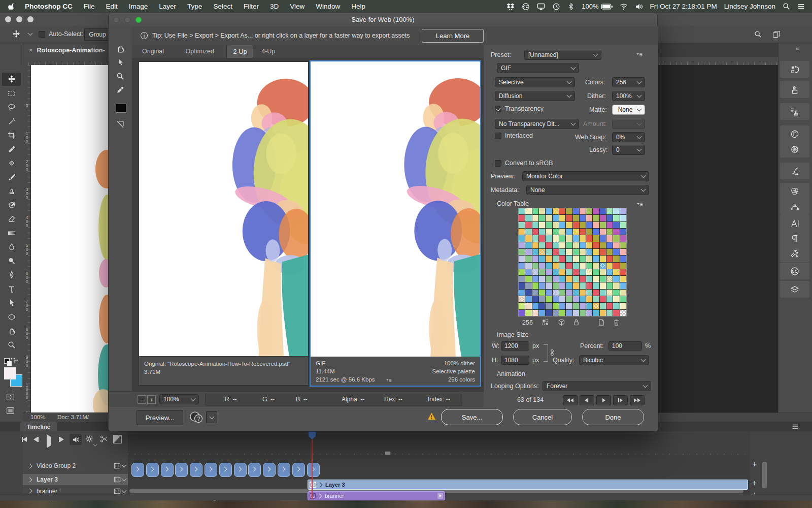 This screenshot has width=812, height=508. Describe the element at coordinates (616, 322) in the screenshot. I see `delete-color-icon` at that location.